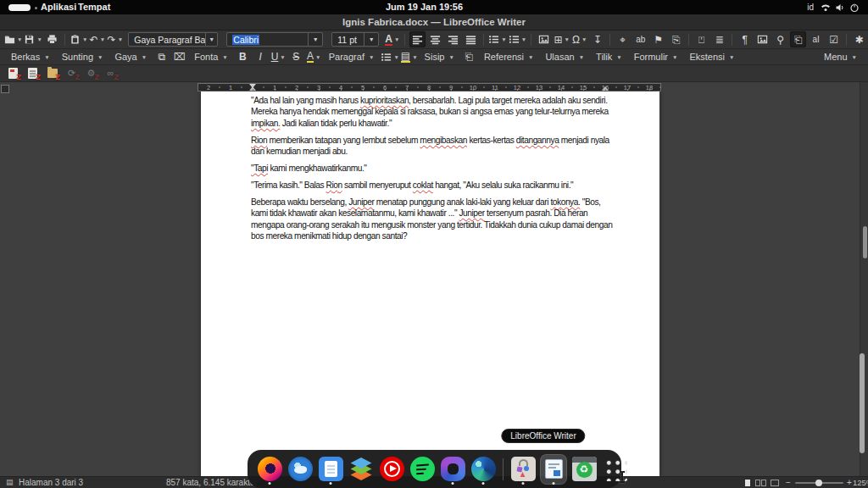 The image size is (868, 488). What do you see at coordinates (115, 39) in the screenshot?
I see `redo-button: ↷▼` at bounding box center [115, 39].